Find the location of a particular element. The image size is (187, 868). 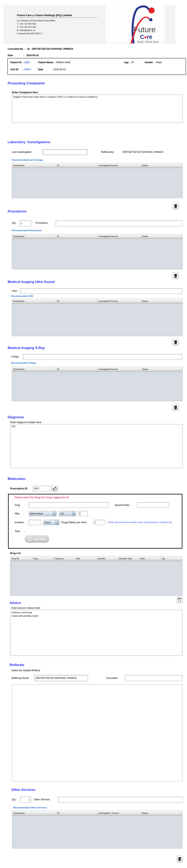

section-heading-diagnosis: Diagnosis is located at coordinates (16, 417).